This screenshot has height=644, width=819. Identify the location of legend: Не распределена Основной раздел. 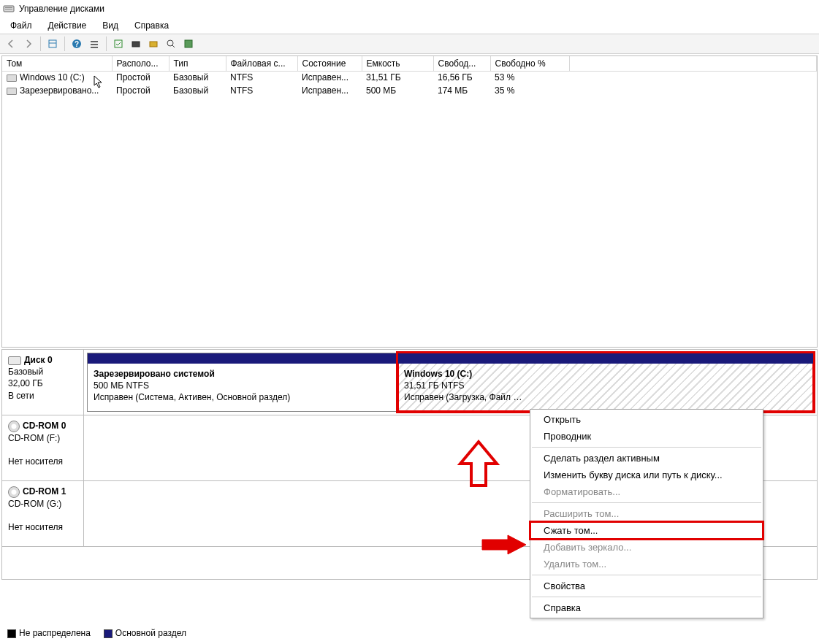
(96, 633).